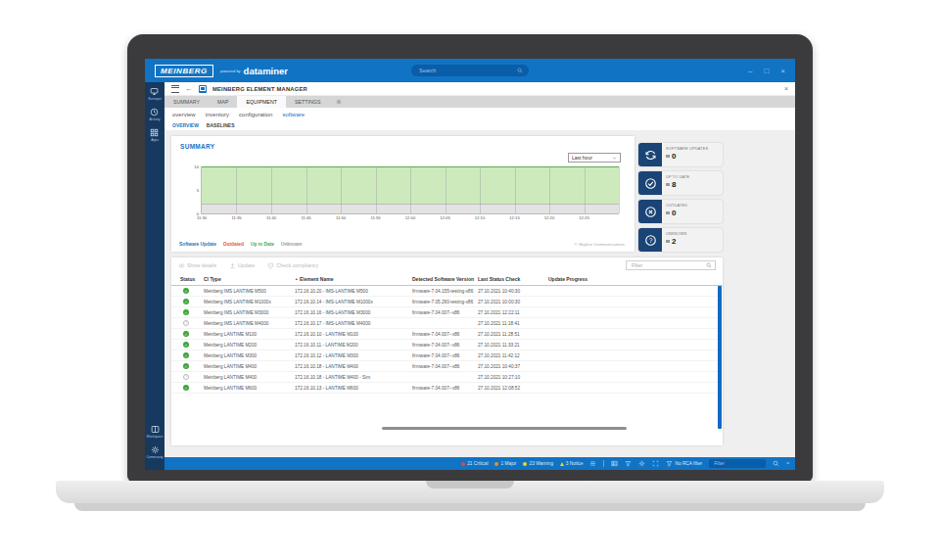 The height and width of the screenshot is (560, 940). I want to click on table-row: ✓Meinberg LANTIME M300172.16.10.12 - LAN…, so click(446, 356).